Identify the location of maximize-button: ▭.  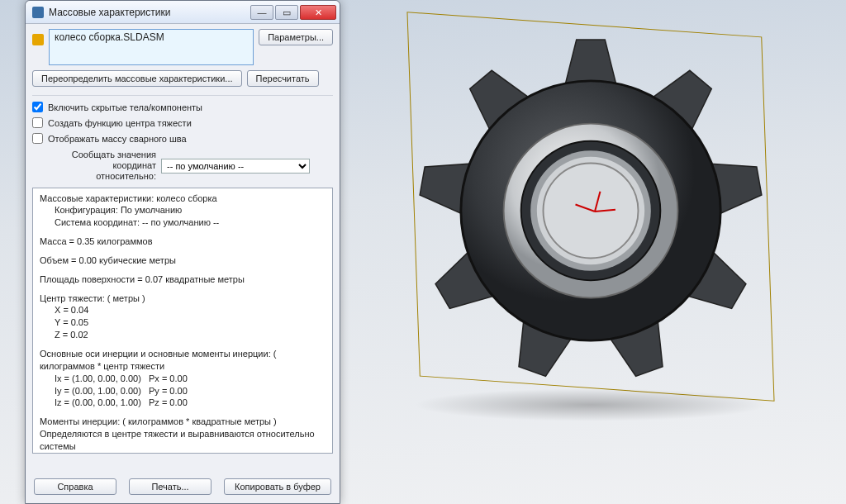
(287, 12).